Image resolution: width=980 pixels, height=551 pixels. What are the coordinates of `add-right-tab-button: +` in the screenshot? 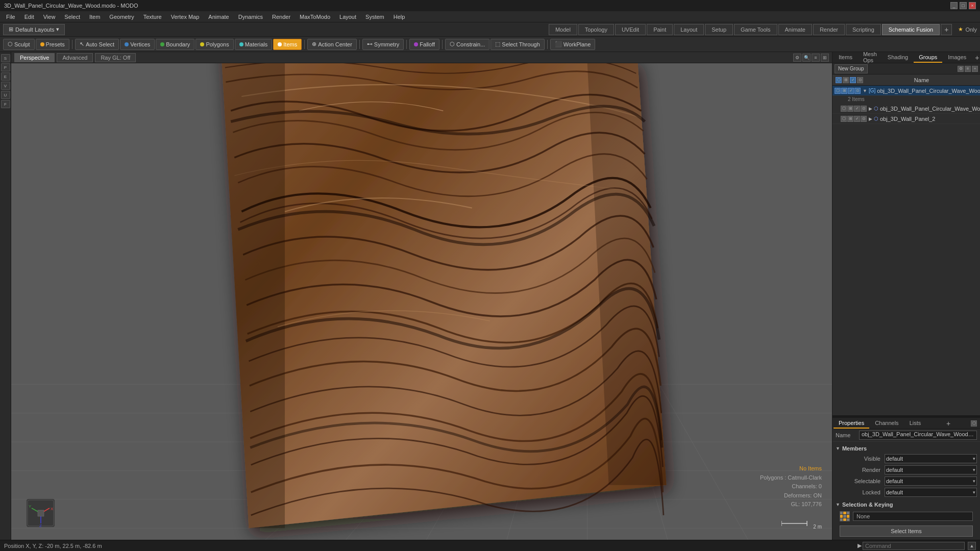 It's located at (976, 58).